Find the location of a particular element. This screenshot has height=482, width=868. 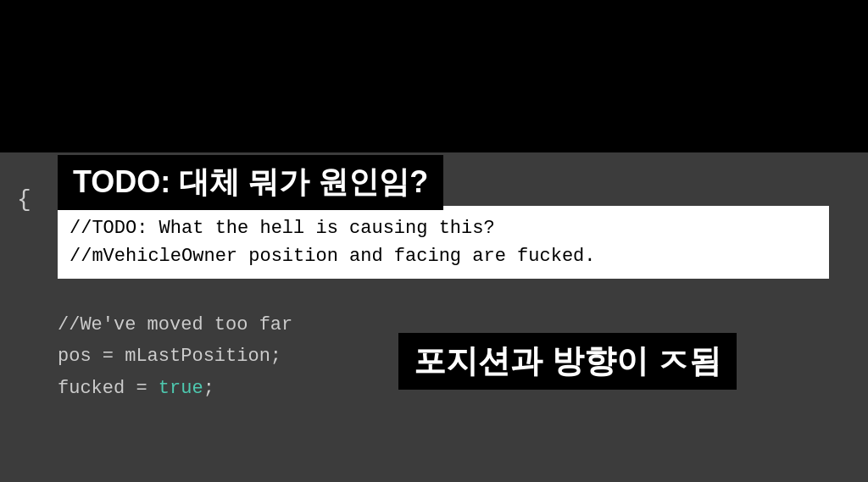

code-lines: //We've moved too far pos = mLastPositio… is located at coordinates (175, 357).